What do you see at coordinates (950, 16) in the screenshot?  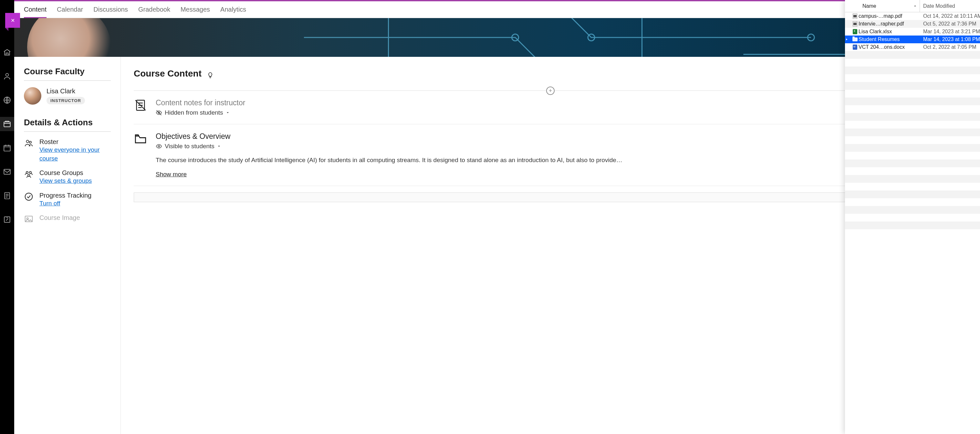 I see `file-date: Oct 14, 2022 at 10:11 AM` at bounding box center [950, 16].